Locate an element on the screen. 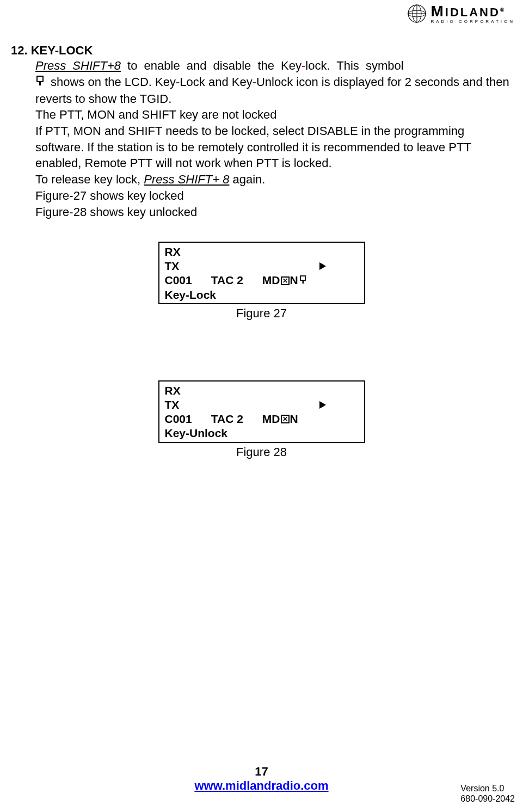  page-number: 17 is located at coordinates (261, 772).